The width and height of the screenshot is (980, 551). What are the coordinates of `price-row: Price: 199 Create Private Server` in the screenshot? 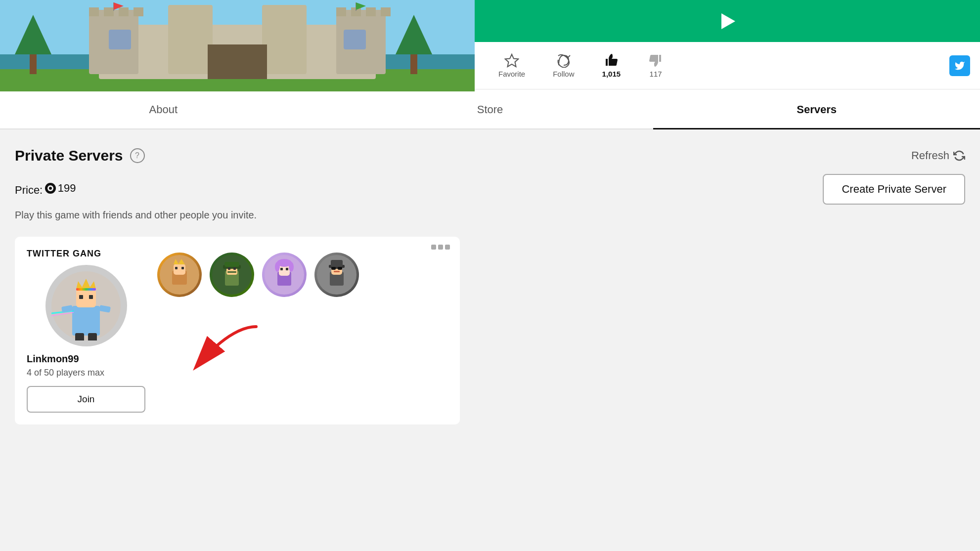 It's located at (490, 189).